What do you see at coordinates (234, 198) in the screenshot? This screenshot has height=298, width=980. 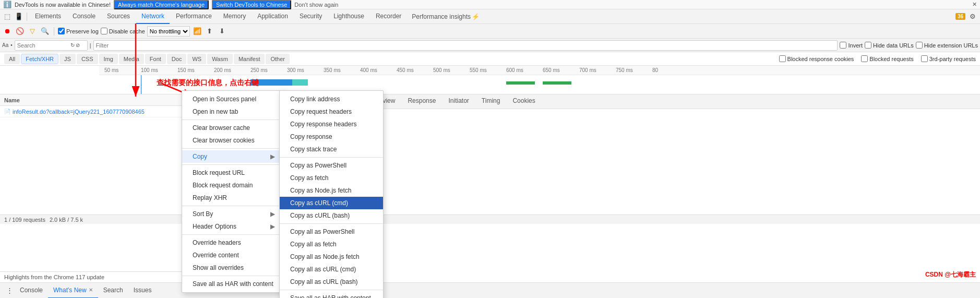 I see `menu-item-replay-xhr: Replay XHR` at bounding box center [234, 198].